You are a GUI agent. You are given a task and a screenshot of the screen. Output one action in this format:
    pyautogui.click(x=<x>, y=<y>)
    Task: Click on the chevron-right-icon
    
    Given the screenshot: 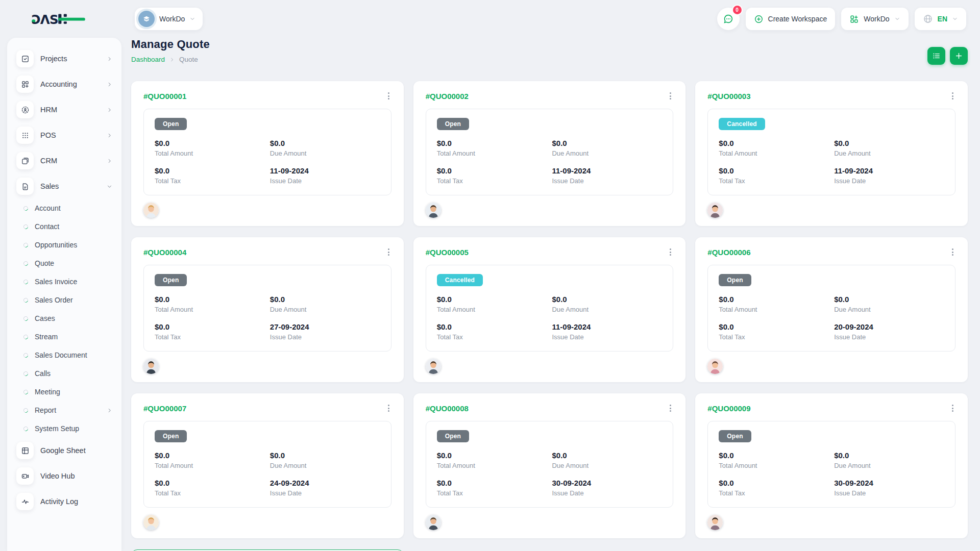 What is the action you would take?
    pyautogui.click(x=109, y=110)
    